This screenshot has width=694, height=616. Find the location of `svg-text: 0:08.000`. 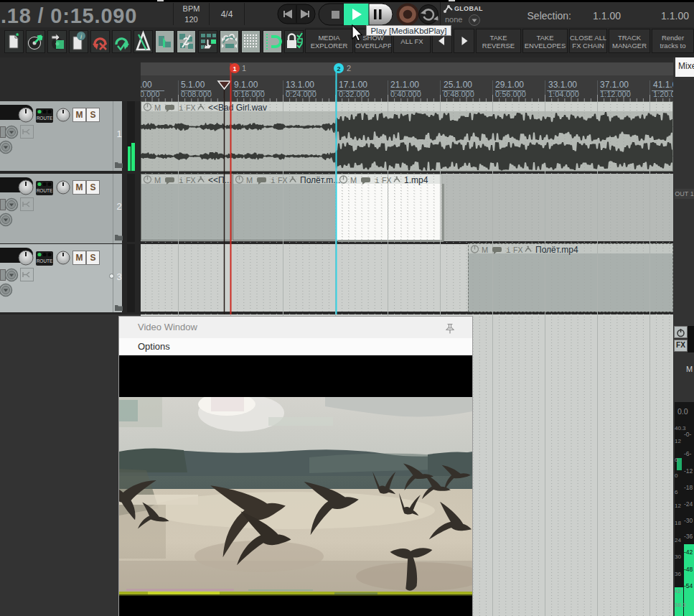

svg-text: 0:08.000 is located at coordinates (197, 94).